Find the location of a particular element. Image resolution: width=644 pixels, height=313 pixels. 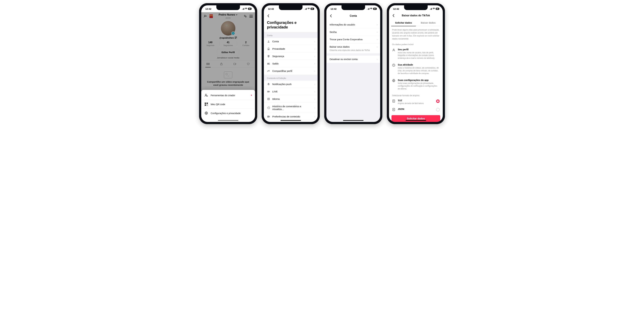

share-icon is located at coordinates (268, 71).